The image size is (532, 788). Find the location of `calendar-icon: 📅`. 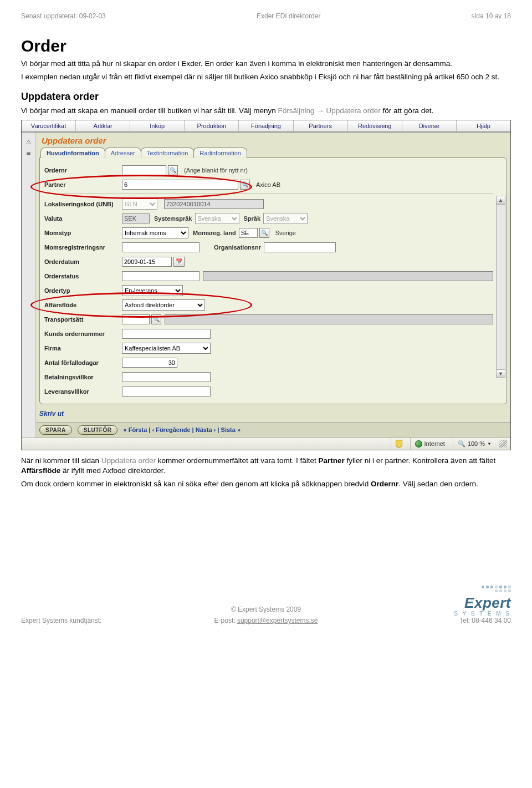

calendar-icon: 📅 is located at coordinates (179, 262).